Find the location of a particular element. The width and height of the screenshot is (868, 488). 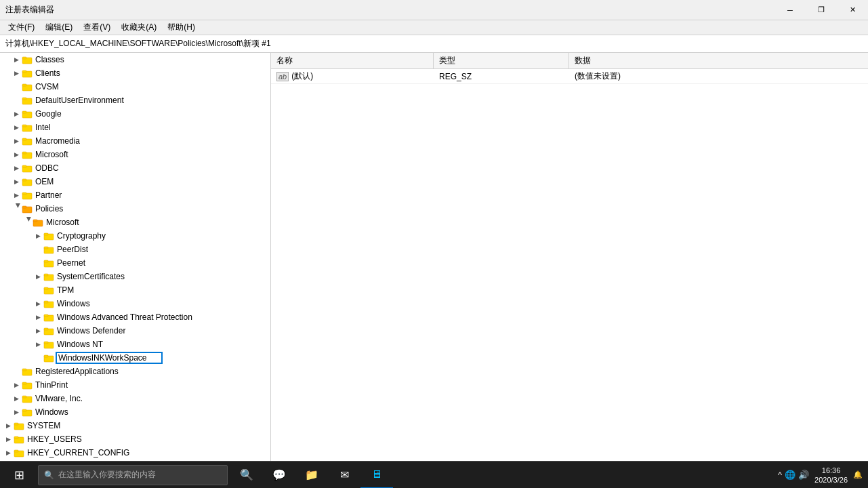

right-header: 名称 类型 数据 is located at coordinates (569, 61).